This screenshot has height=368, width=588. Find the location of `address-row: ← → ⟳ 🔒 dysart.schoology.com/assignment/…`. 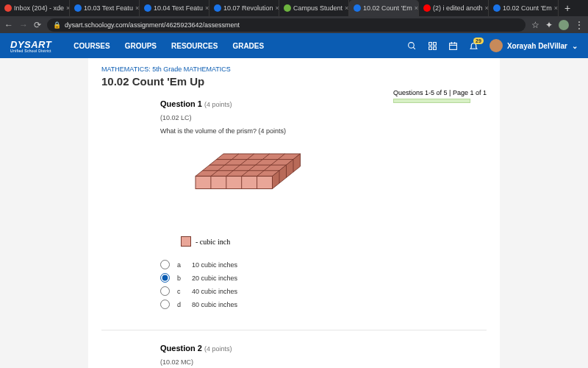

address-row: ← → ⟳ 🔒 dysart.schoology.com/assignment/… is located at coordinates (294, 25).